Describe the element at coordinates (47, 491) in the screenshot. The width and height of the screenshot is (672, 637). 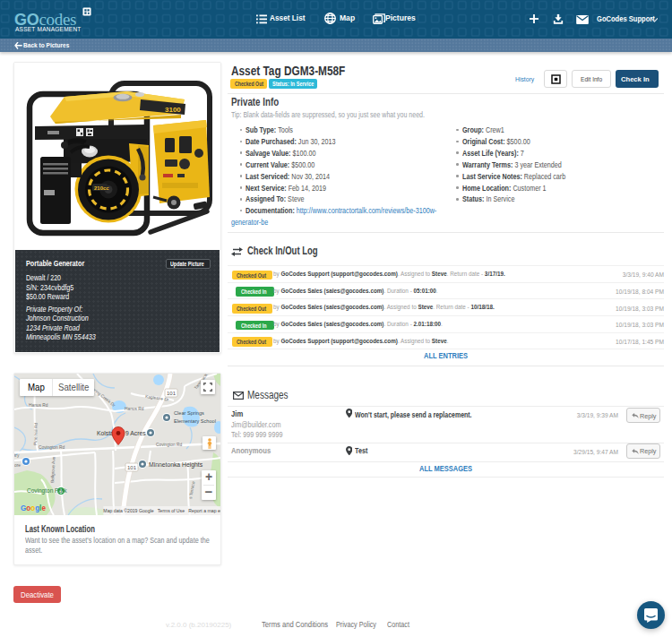
I see `svg-text: Covington Park` at that location.